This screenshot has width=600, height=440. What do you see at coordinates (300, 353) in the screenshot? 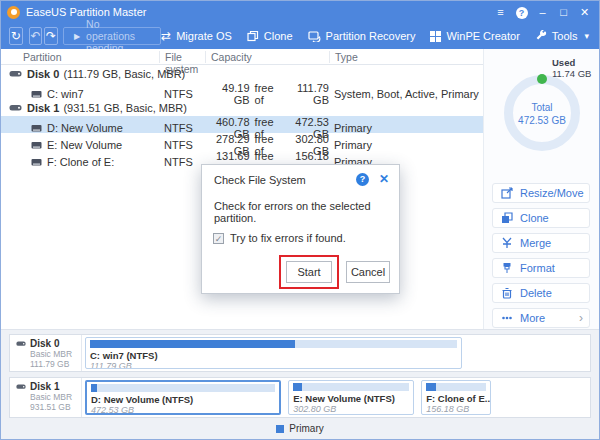
I see `disk-map-row-disk0: Disk 0 Basic MBR 111.79 GB C: win7 (NTFS…` at bounding box center [300, 353].